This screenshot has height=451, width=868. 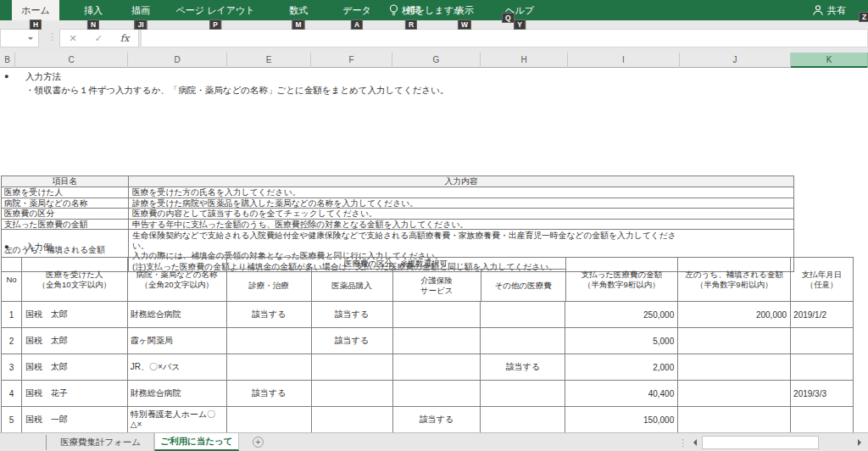 I want to click on method-header-item: 項目名, so click(x=65, y=181).